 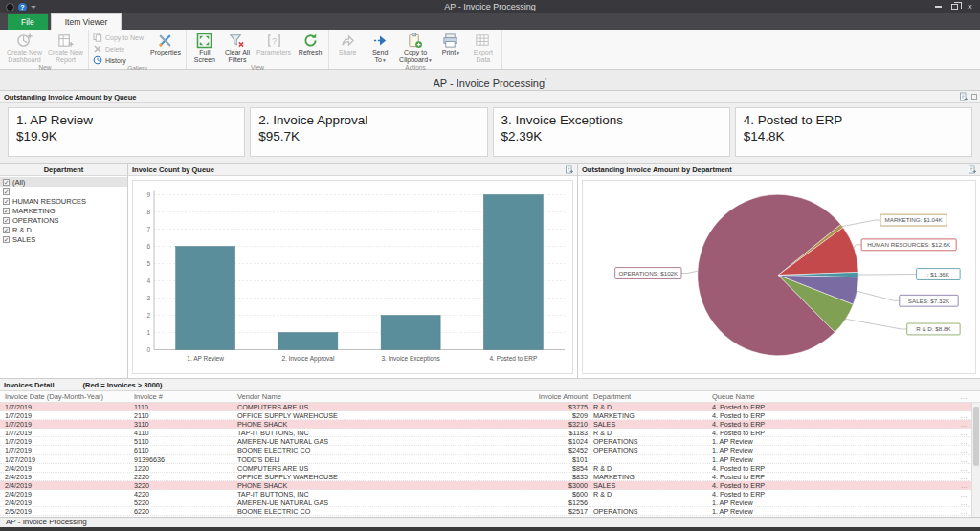 I want to click on create-new-dashboard-button: Create NewDashboard, so click(x=25, y=48).